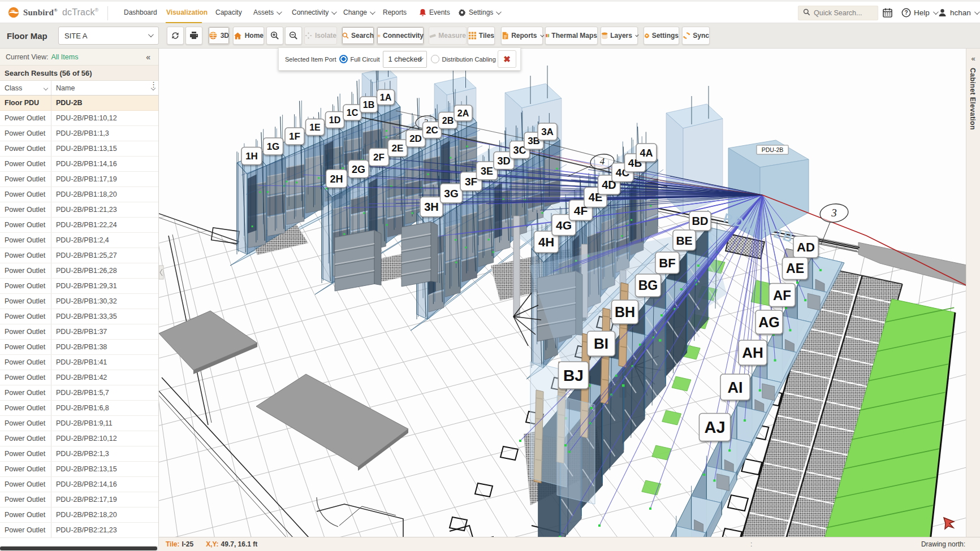 The width and height of the screenshot is (980, 551). What do you see at coordinates (416, 139) in the screenshot?
I see `svg-text: 2D` at bounding box center [416, 139].